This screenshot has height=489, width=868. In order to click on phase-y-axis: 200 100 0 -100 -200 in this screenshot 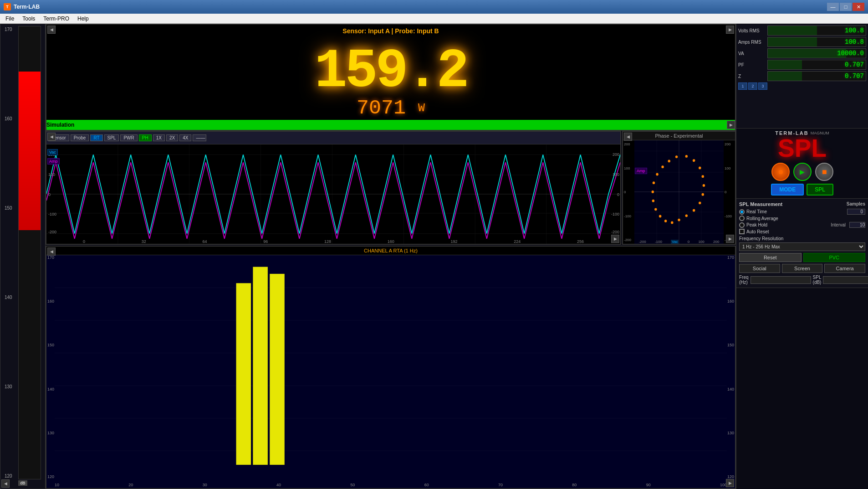, I will do `click(628, 192)`.